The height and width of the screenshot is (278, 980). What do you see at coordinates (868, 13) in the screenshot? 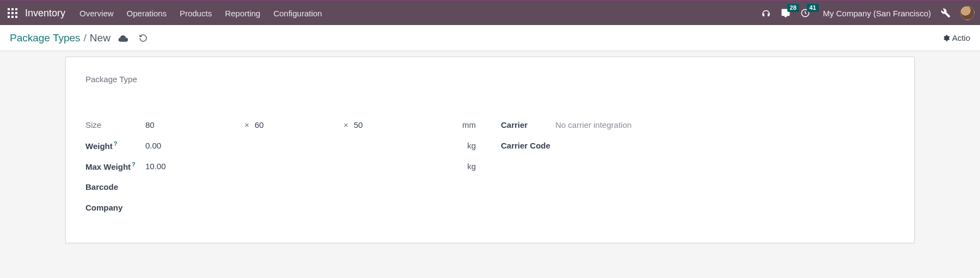
I see `topbar-right: 28 41 My Company (San Francisco)` at bounding box center [868, 13].